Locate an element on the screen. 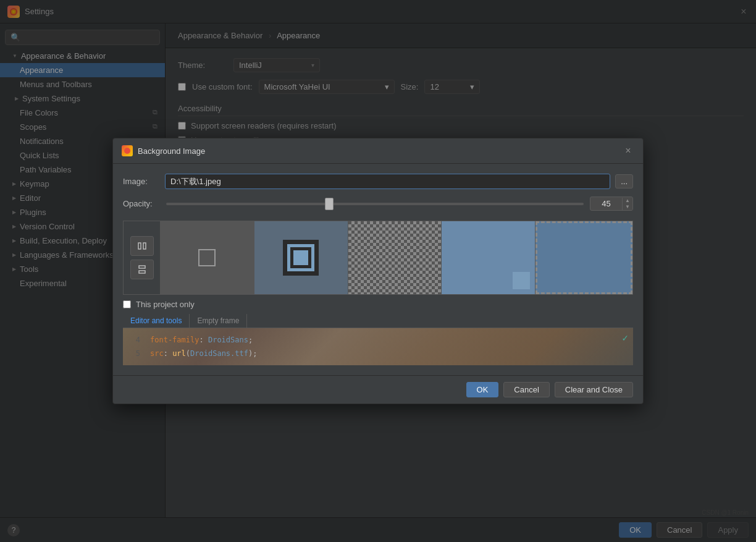 This screenshot has width=756, height=542. preview-tabs: Editor and tools Empty frame is located at coordinates (378, 321).